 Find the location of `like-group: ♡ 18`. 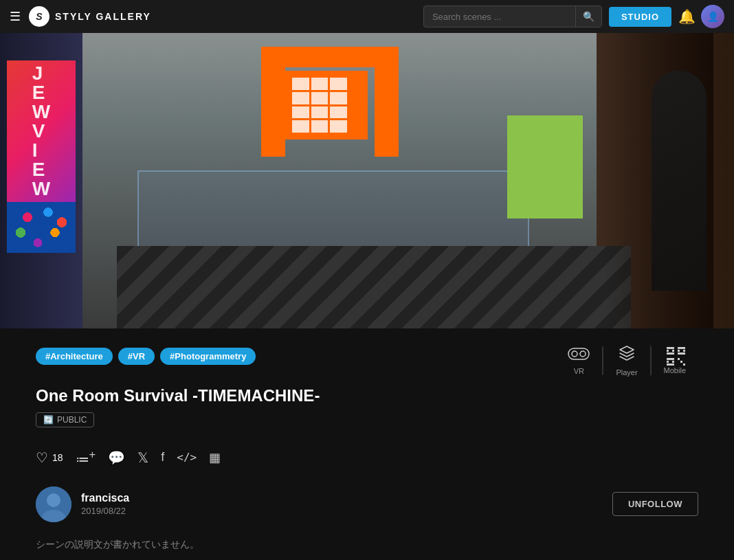

like-group: ♡ 18 is located at coordinates (49, 458).